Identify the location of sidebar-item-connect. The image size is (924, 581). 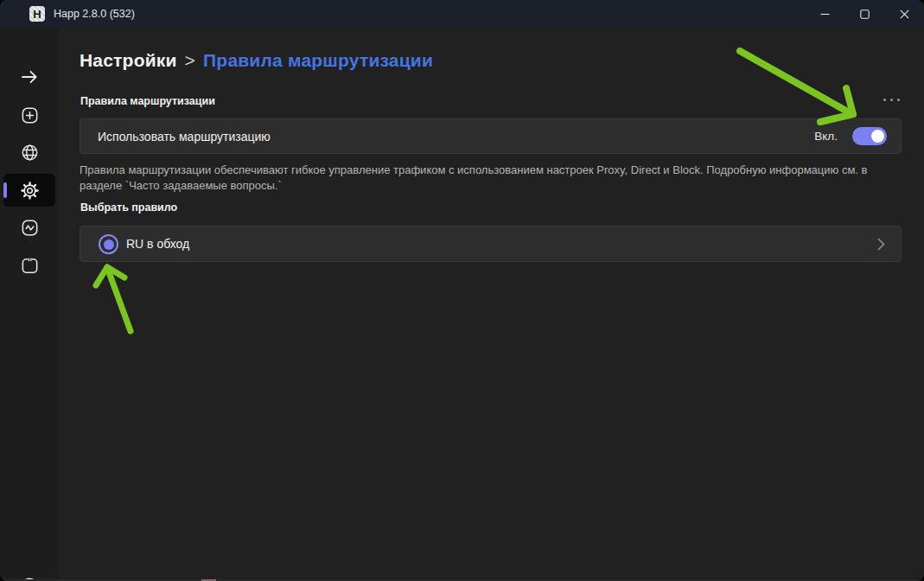
(29, 77).